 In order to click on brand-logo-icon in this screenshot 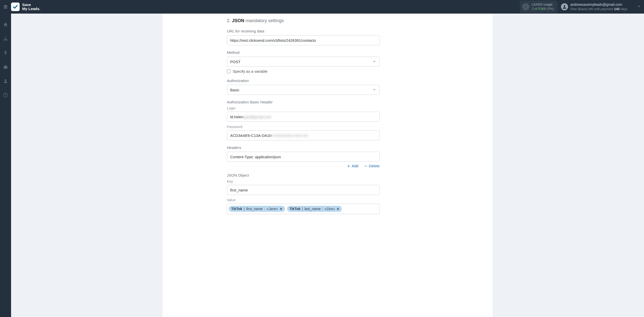, I will do `click(15, 7)`.